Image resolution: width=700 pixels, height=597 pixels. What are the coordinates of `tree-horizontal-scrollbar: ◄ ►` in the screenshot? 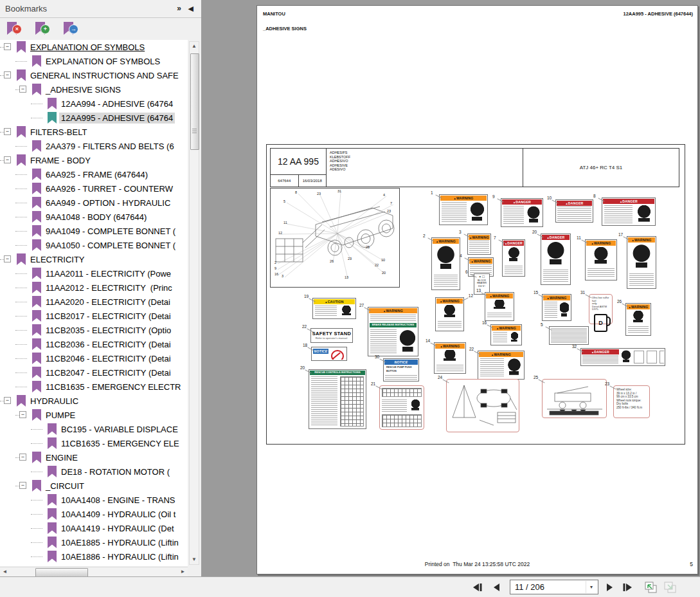 It's located at (94, 572).